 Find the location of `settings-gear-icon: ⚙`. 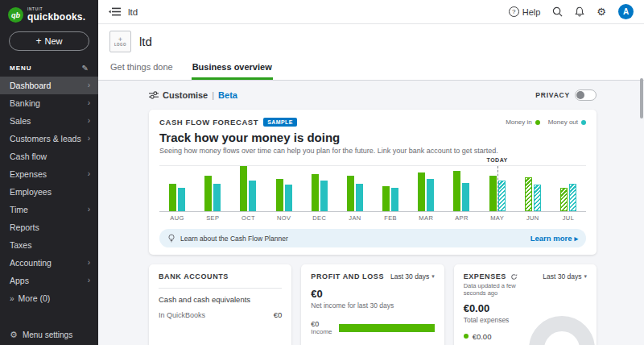

settings-gear-icon: ⚙ is located at coordinates (601, 11).